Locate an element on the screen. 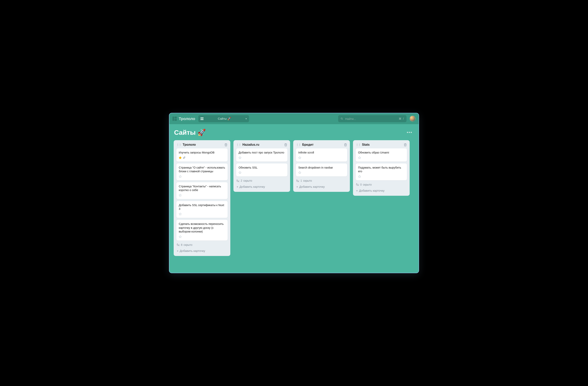 This screenshot has width=588, height=386. hidden-count: 8 скрыто is located at coordinates (202, 244).